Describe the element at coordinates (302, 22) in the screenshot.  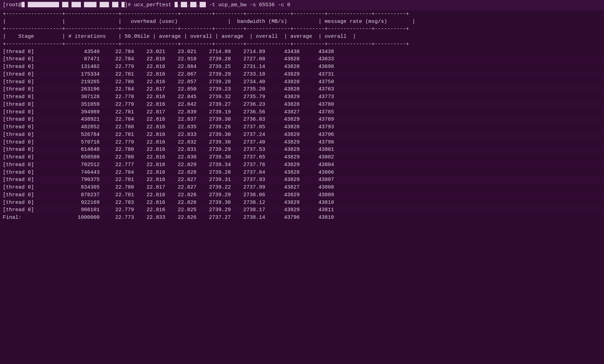
I see `header-group-labels: | | | overhead (usec) | bandwidth (MB/s)…` at that location.